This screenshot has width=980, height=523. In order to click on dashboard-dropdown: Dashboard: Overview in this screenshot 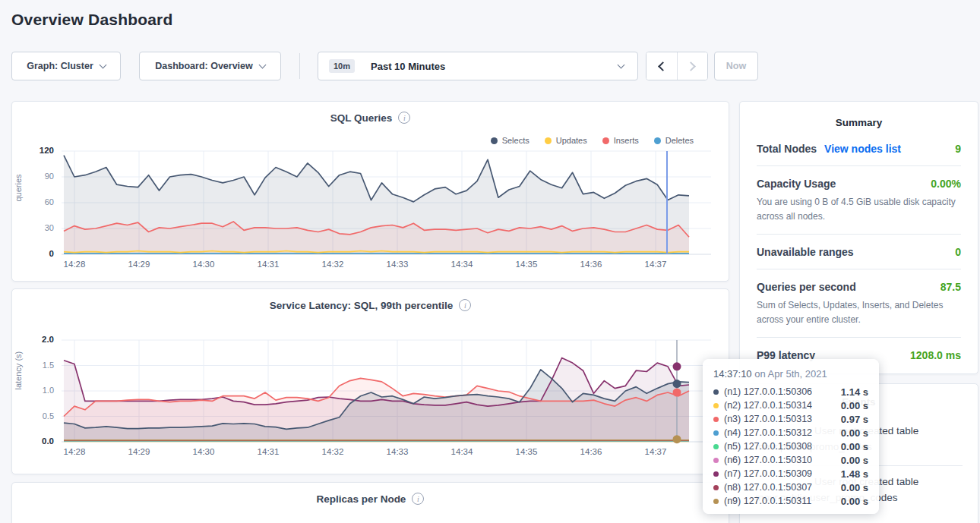, I will do `click(210, 66)`.